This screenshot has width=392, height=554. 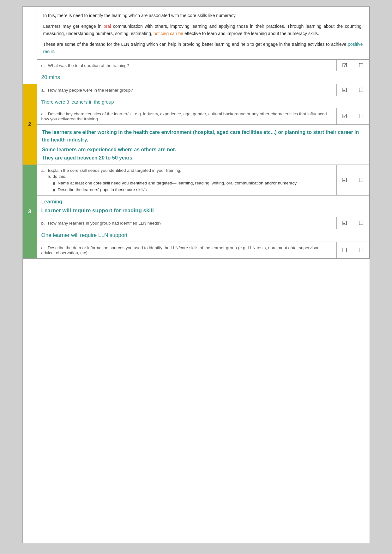 I want to click on q-2a2-row: a. Describe key characteristics of the l…, so click(x=203, y=116).